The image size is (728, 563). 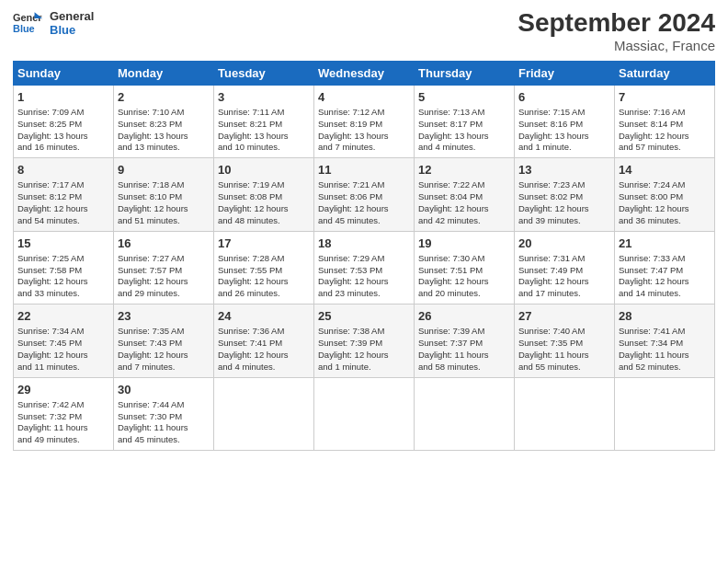 What do you see at coordinates (665, 276) in the screenshot?
I see `day-details: Sunrise: 7:33 AMSunset: 7:47 PMDaylight:…` at bounding box center [665, 276].